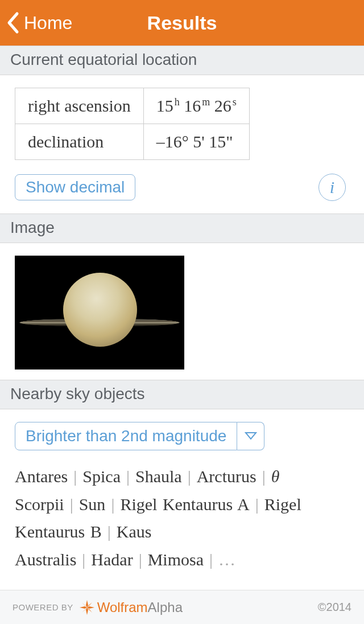  I want to click on table-row: declination –16° 5' 15", so click(133, 142).